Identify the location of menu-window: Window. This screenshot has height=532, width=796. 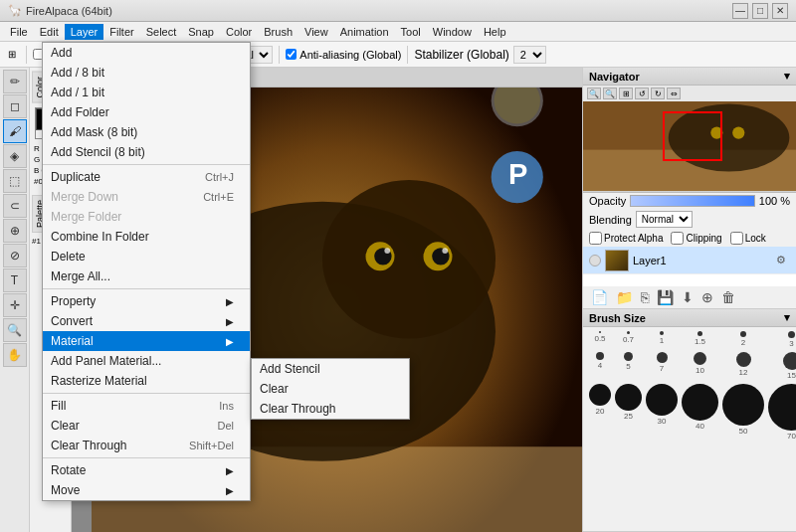
(452, 32).